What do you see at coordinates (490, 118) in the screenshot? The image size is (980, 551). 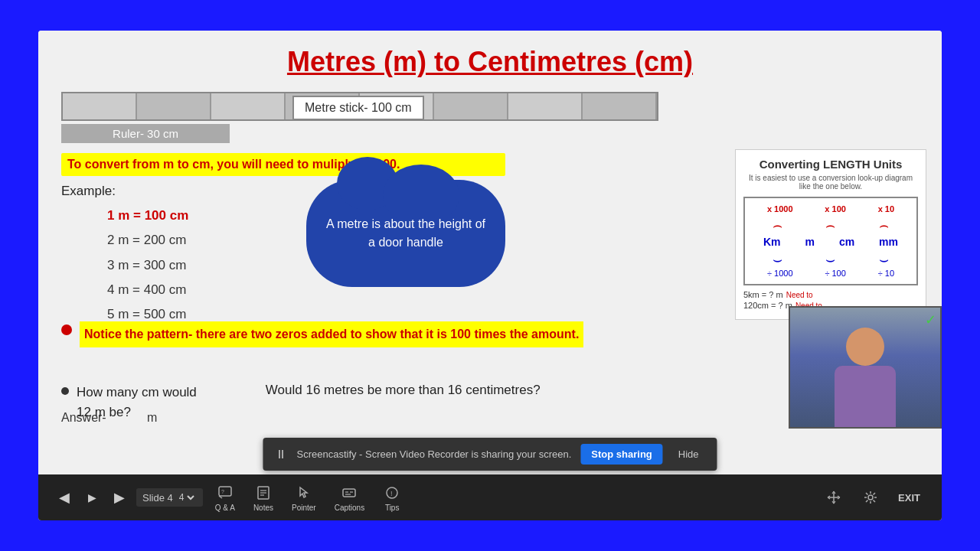 I see `ruler-section: Metre stick- 100 cm Ruler- 30 cm` at bounding box center [490, 118].